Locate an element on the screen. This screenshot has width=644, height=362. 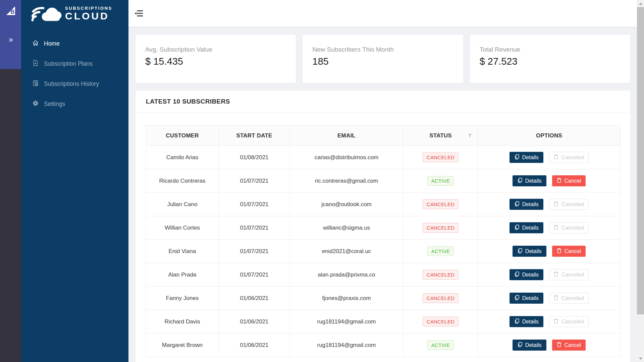
sidebar-item-subscription-plans: Subscription Plans is located at coordinates (75, 64).